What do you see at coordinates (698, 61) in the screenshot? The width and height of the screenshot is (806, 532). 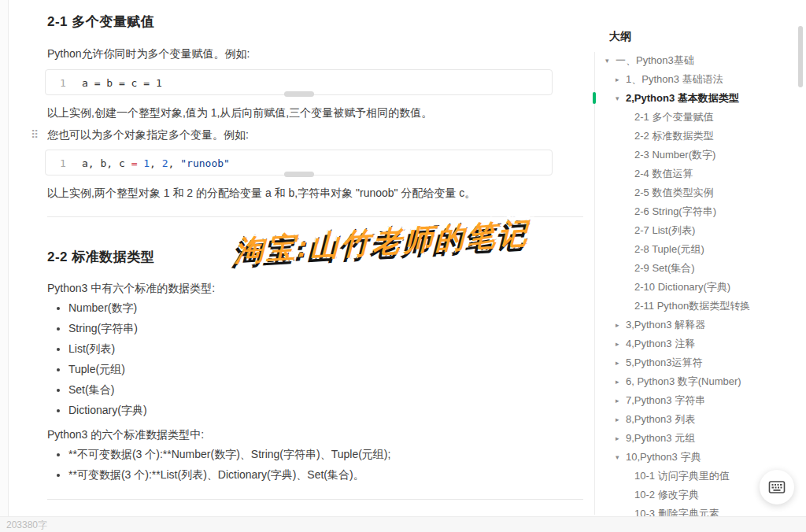 I see `outline-item-python3-basics: ▾一、Python3基础` at bounding box center [698, 61].